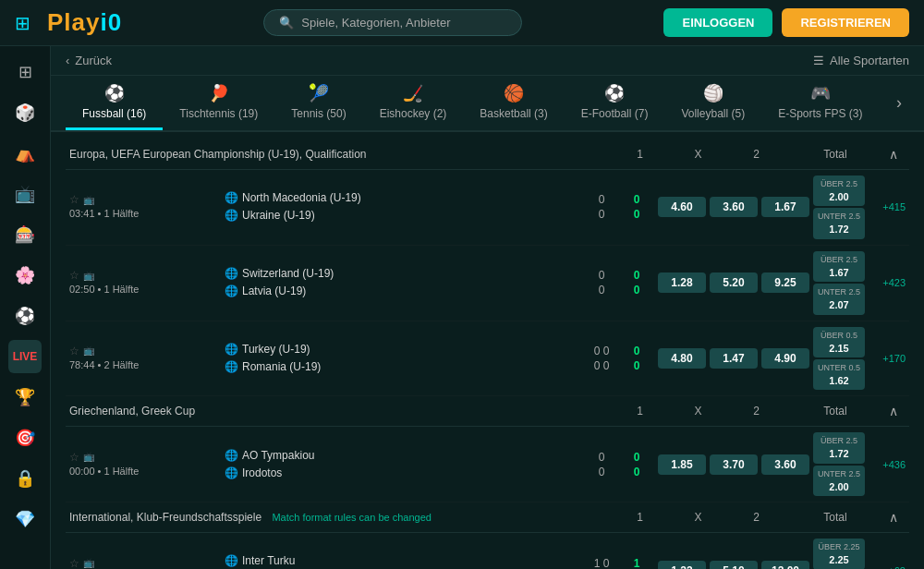  I want to click on league-title-0: Europa, UEFA European Championship (U-19…, so click(312, 154).